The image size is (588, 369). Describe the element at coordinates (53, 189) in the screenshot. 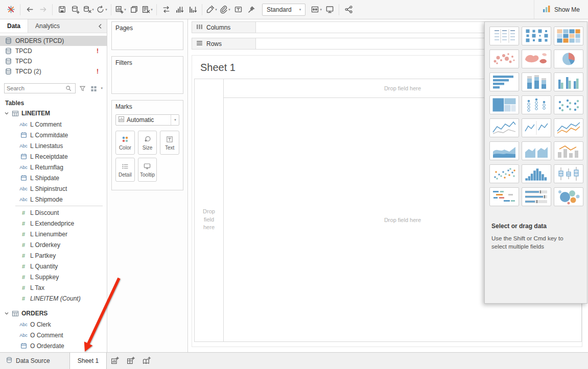

I see `field-item: AbcL Shipinstruct` at that location.